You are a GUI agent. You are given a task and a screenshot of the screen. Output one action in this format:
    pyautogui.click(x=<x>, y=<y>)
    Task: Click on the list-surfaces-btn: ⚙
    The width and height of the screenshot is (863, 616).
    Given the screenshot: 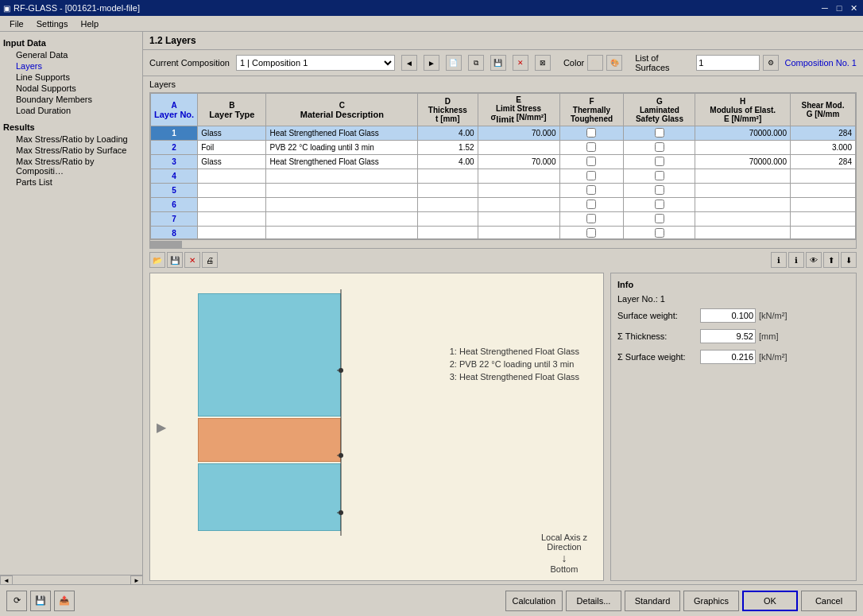 What is the action you would take?
    pyautogui.click(x=771, y=63)
    